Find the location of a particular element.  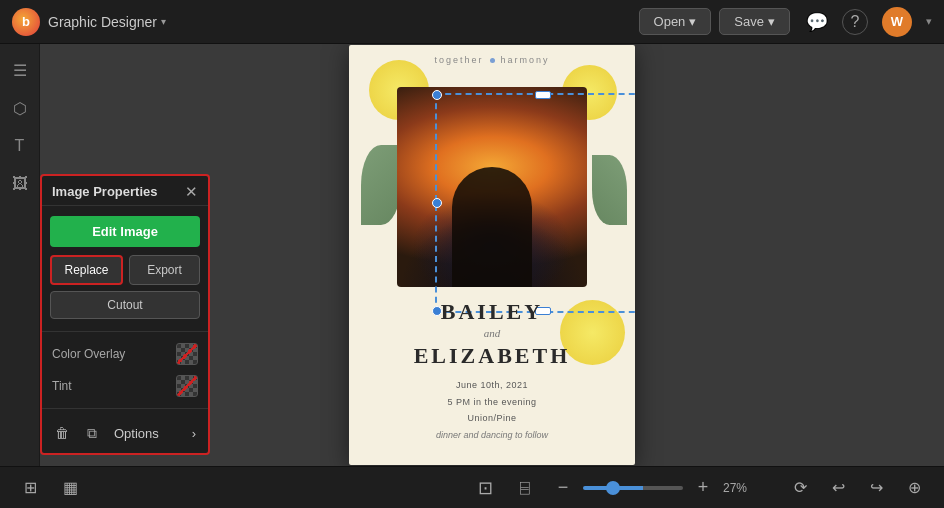

save-chevron-icon: ▾ is located at coordinates (772, 22).